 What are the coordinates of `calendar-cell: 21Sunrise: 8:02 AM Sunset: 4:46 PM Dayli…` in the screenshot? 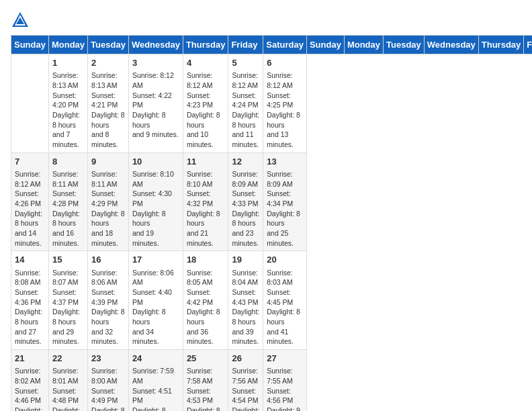 It's located at (30, 380).